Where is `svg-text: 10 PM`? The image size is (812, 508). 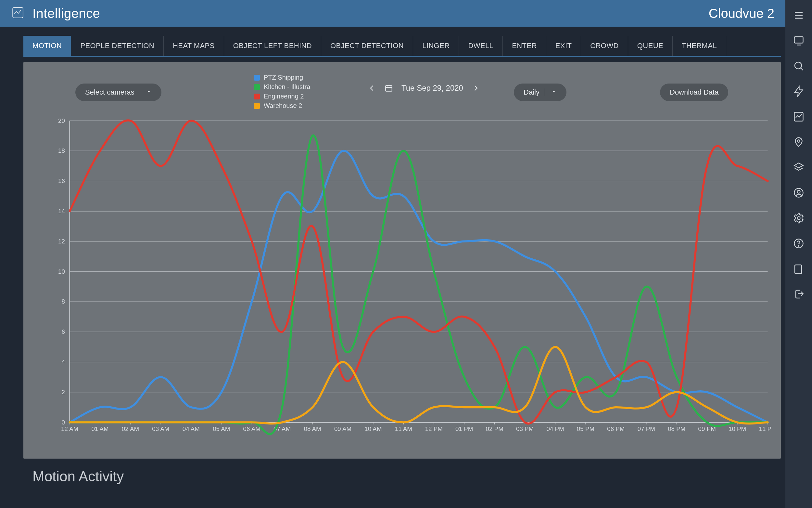
svg-text: 10 PM is located at coordinates (737, 429).